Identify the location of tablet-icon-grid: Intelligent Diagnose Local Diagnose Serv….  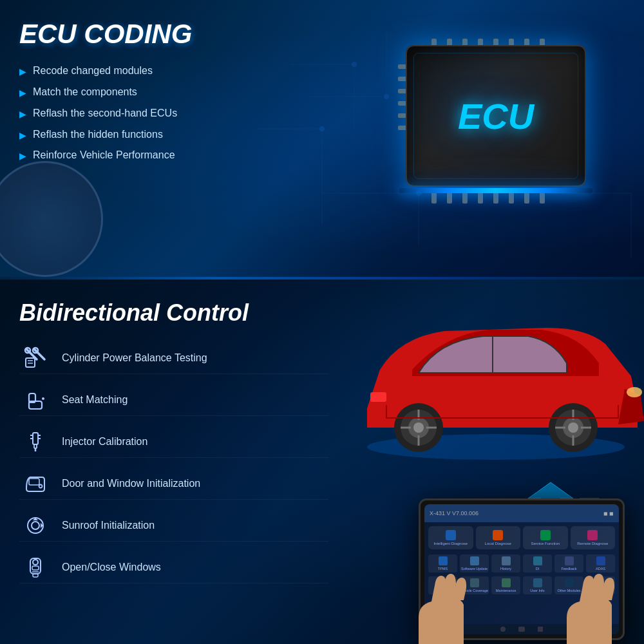
(522, 538).